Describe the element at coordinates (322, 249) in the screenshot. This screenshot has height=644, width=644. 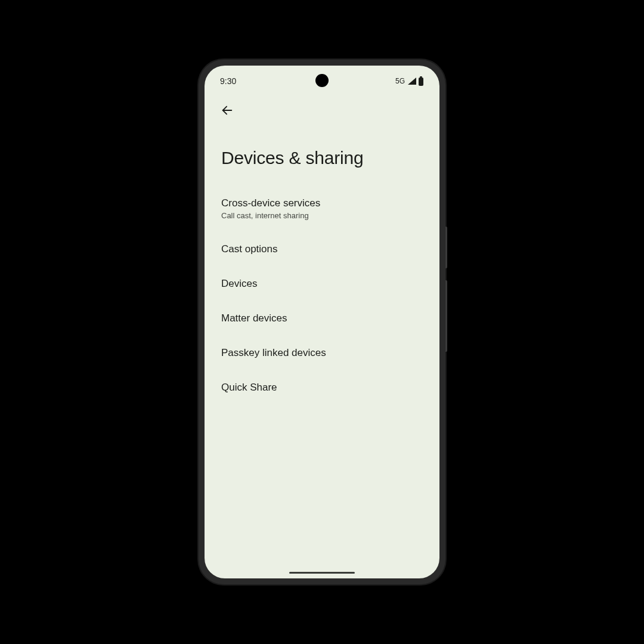
I see `item-title: Cast options` at that location.